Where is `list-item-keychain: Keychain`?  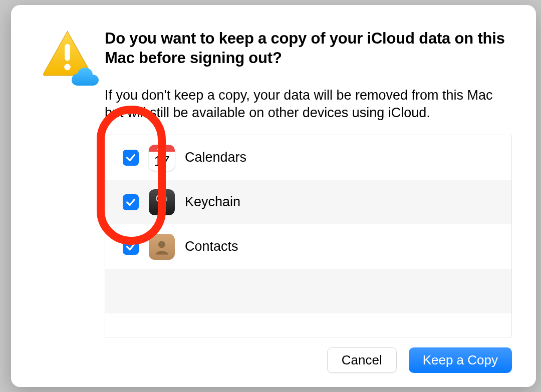 list-item-keychain: Keychain is located at coordinates (309, 202).